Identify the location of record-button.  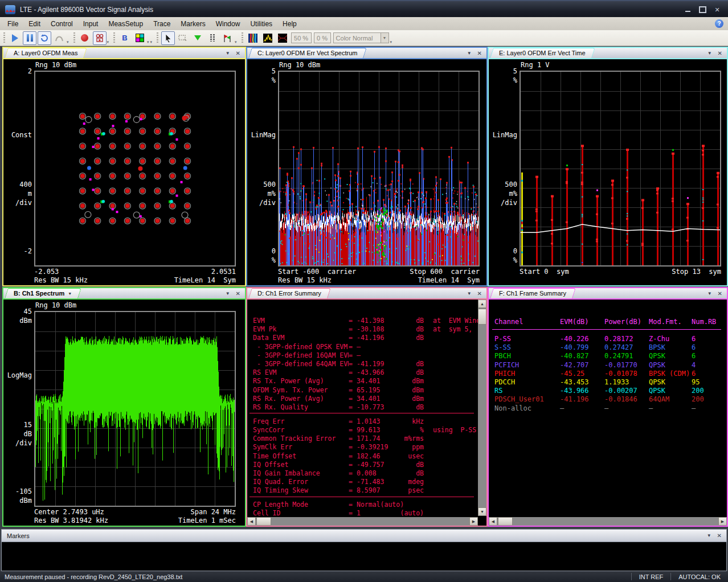
(85, 38).